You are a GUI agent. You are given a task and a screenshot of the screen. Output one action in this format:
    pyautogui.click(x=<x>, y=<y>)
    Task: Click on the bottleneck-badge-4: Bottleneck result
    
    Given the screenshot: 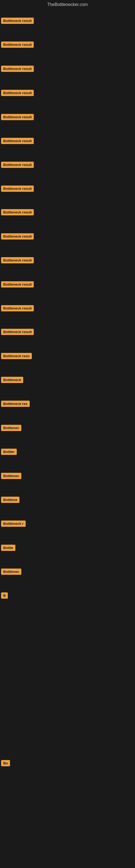 What is the action you would take?
    pyautogui.click(x=17, y=93)
    